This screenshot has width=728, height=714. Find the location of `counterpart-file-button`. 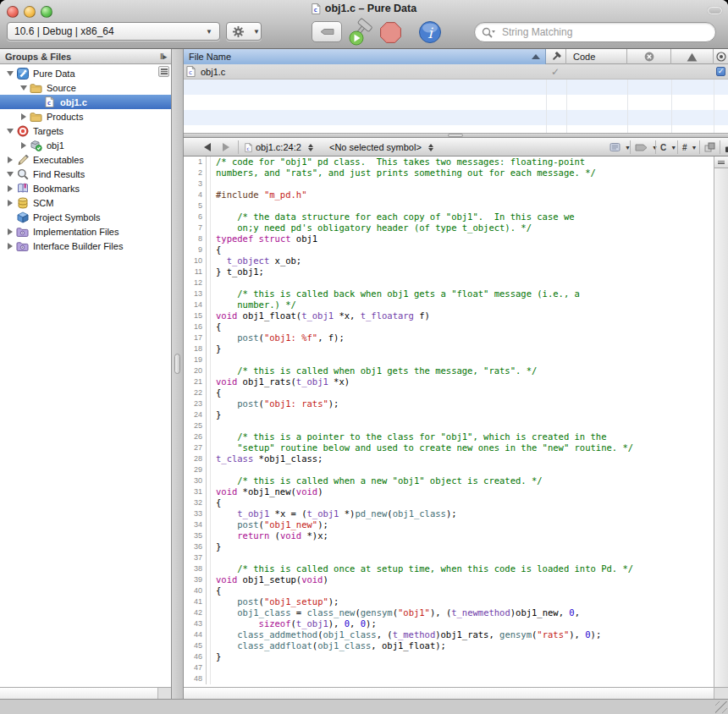

counterpart-file-button is located at coordinates (709, 147).